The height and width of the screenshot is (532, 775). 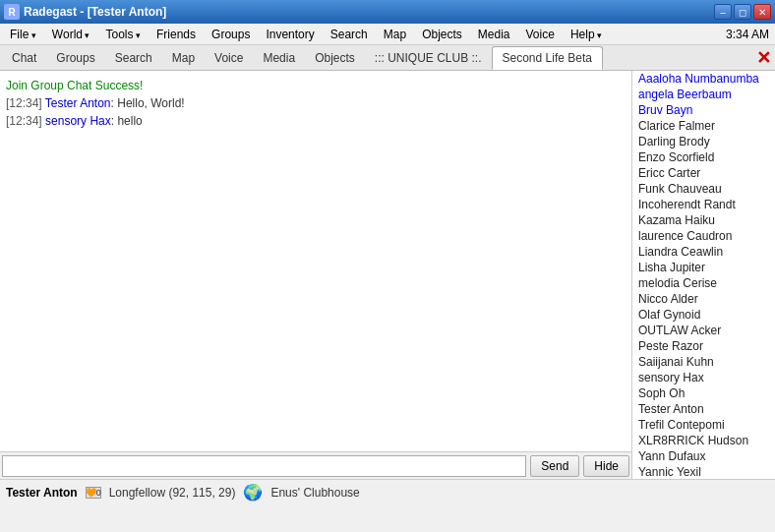 What do you see at coordinates (704, 378) in the screenshot?
I see `member-item: sensory Hax` at bounding box center [704, 378].